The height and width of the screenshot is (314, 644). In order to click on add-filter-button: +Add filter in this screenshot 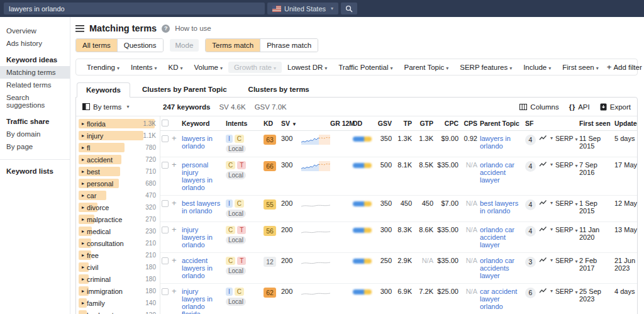, I will do `click(625, 67)`.